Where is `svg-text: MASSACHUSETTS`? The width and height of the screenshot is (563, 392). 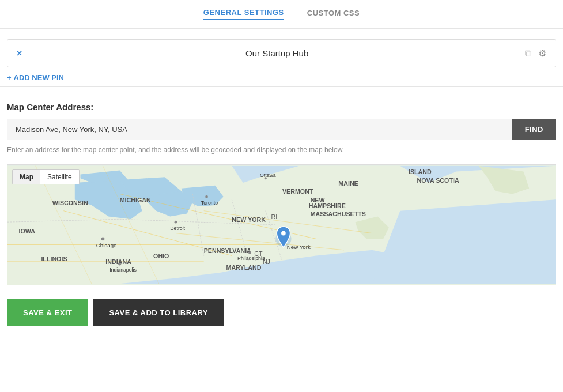
svg-text: MASSACHUSETTS is located at coordinates (338, 214).